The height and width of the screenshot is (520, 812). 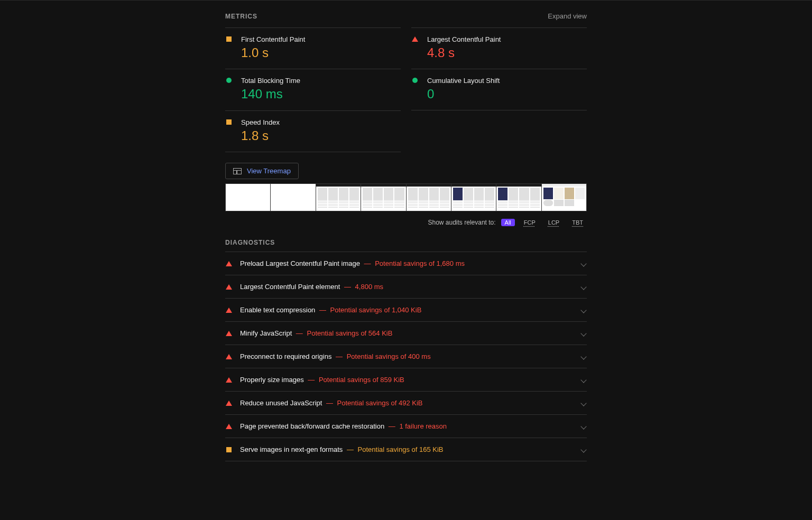 I want to click on view-treemap-button: View Treemap, so click(x=262, y=171).